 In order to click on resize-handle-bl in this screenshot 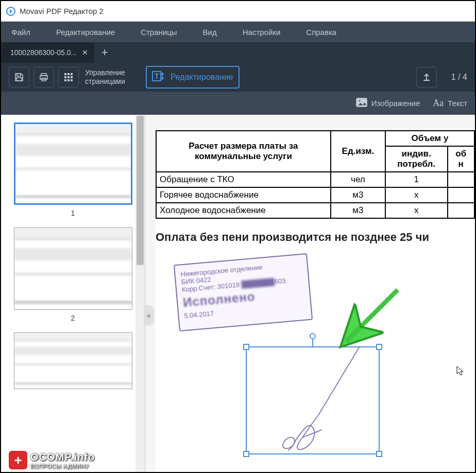, I will do `click(246, 454)`.